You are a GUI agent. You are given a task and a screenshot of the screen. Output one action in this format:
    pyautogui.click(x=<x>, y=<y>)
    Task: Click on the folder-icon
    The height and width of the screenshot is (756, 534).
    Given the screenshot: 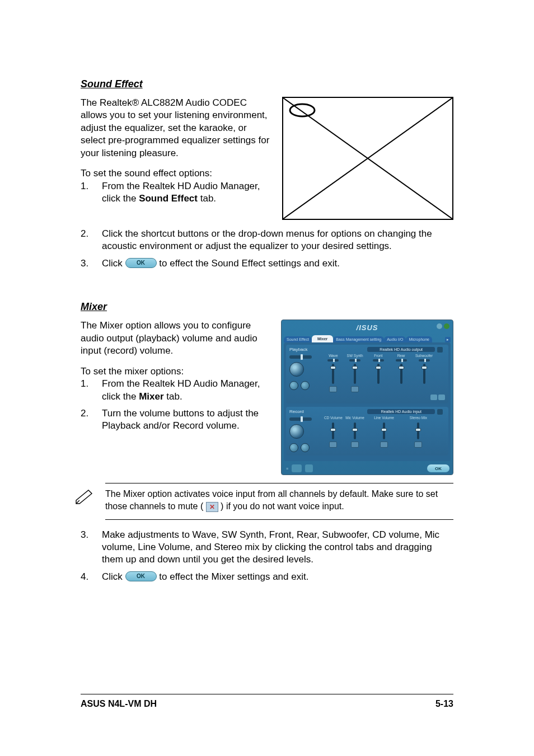 What is the action you would take?
    pyautogui.click(x=297, y=468)
    